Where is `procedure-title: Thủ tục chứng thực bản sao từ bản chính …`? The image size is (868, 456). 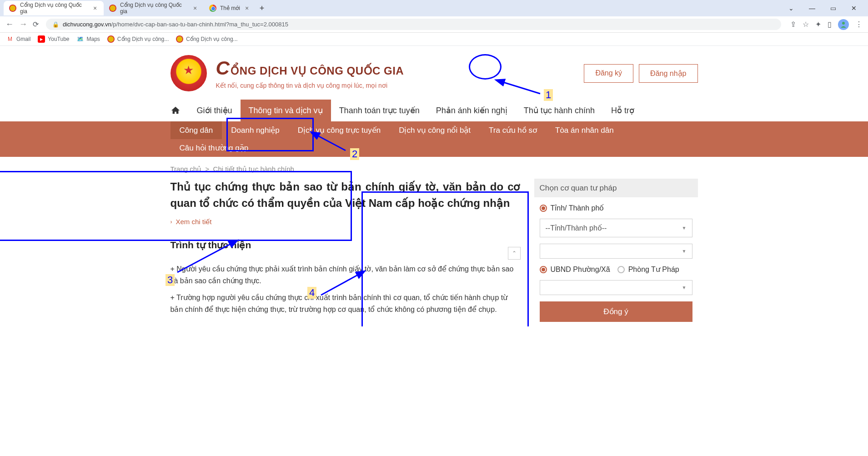 procedure-title: Thủ tục chứng thực bản sao từ bản chính … is located at coordinates (346, 195).